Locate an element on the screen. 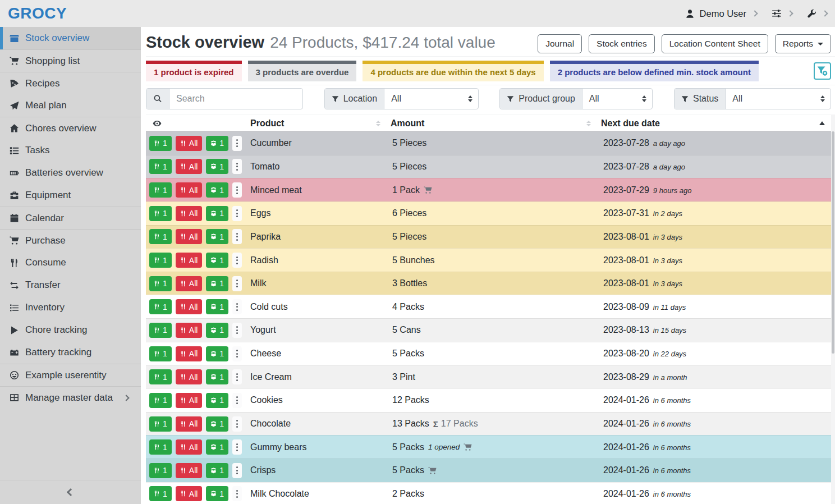  user-menu: Demo User is located at coordinates (721, 13).